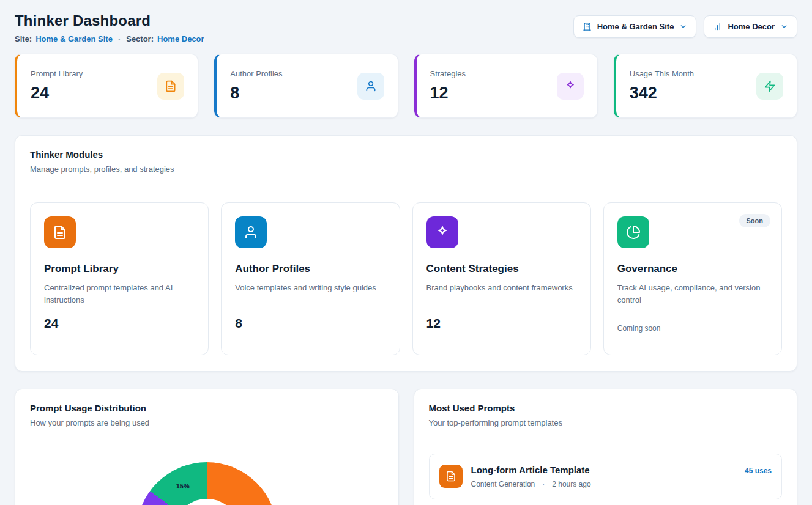 The image size is (812, 505). What do you see at coordinates (310, 279) in the screenshot?
I see `module-card-author-profiles: Author Profiles Voice templates and writ…` at bounding box center [310, 279].